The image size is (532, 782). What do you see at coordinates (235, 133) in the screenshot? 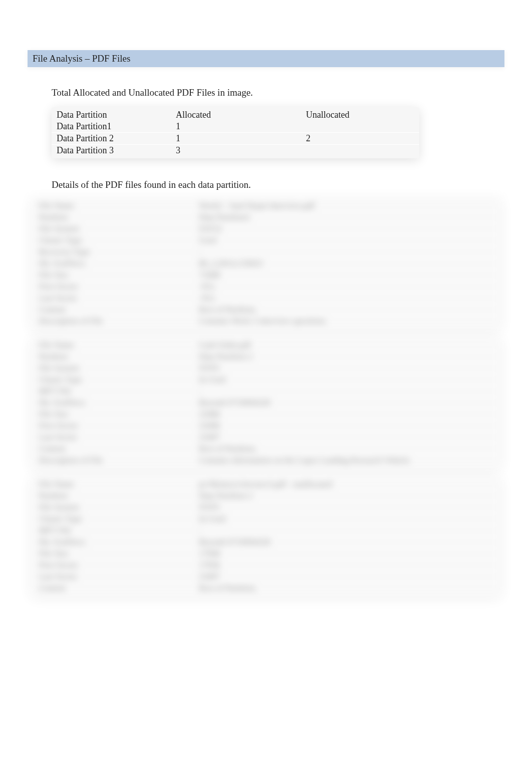
I see `summary-table: Data Partition Allocated Unallocated Dat…` at bounding box center [235, 133].